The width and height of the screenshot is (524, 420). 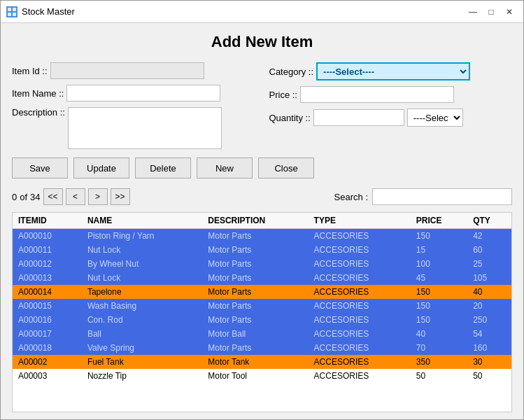 I want to click on col-name: NAME, so click(x=142, y=221).